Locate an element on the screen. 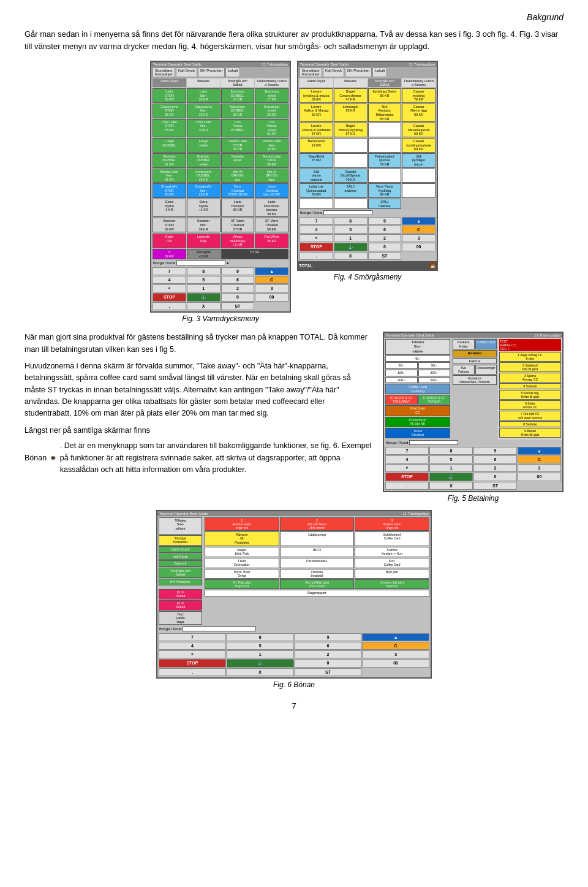 This screenshot has height=887, width=588. fig5-num-ST: ST is located at coordinates (495, 485).